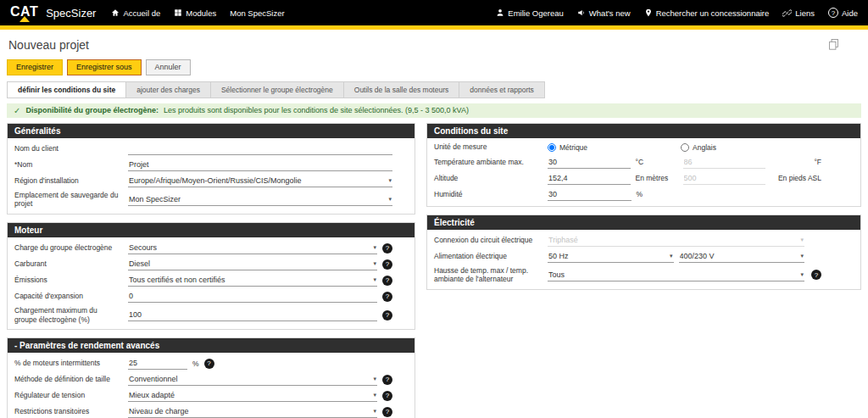  What do you see at coordinates (211, 149) in the screenshot?
I see `field-client-name: Nom du client` at bounding box center [211, 149].